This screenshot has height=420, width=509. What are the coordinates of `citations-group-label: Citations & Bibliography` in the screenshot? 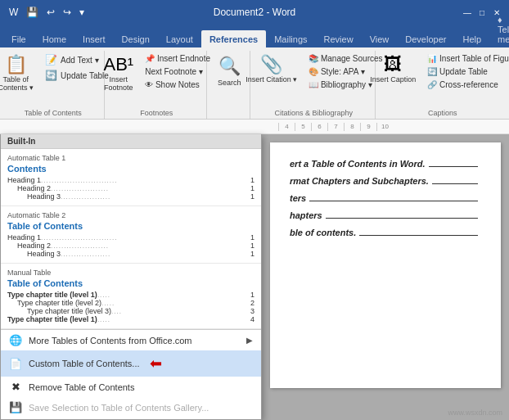 It's located at (314, 114).